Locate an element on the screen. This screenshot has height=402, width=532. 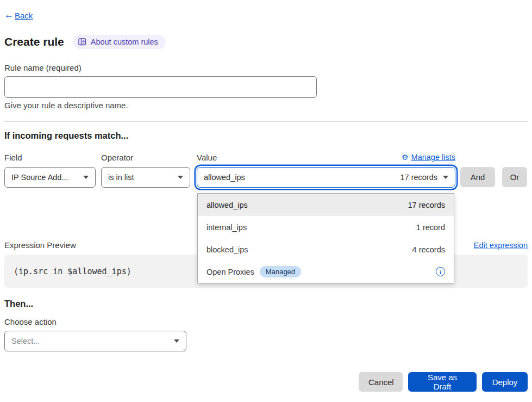
list-option-internal-ips: internal_ips 1 record is located at coordinates (326, 227).